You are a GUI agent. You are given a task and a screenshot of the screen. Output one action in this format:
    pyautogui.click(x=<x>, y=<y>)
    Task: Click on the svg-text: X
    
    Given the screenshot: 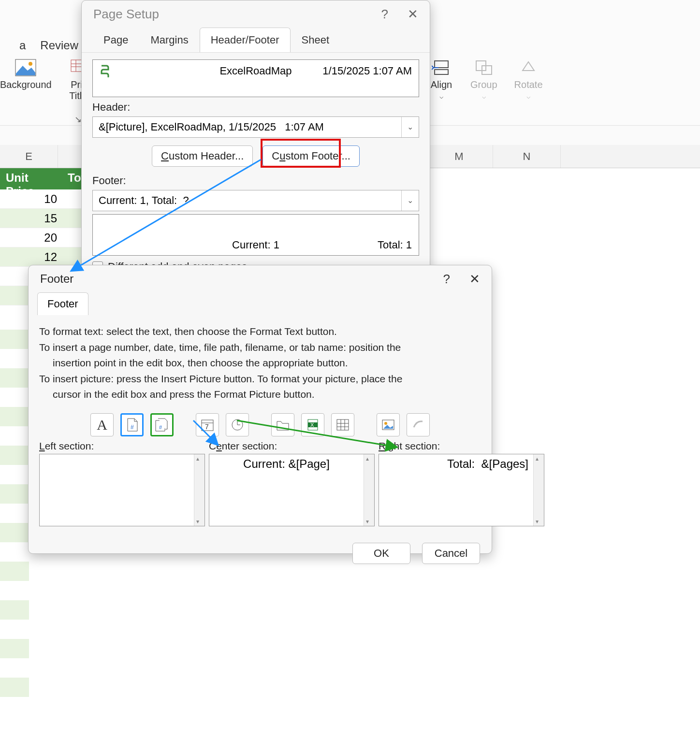 What is the action you would take?
    pyautogui.click(x=312, y=425)
    